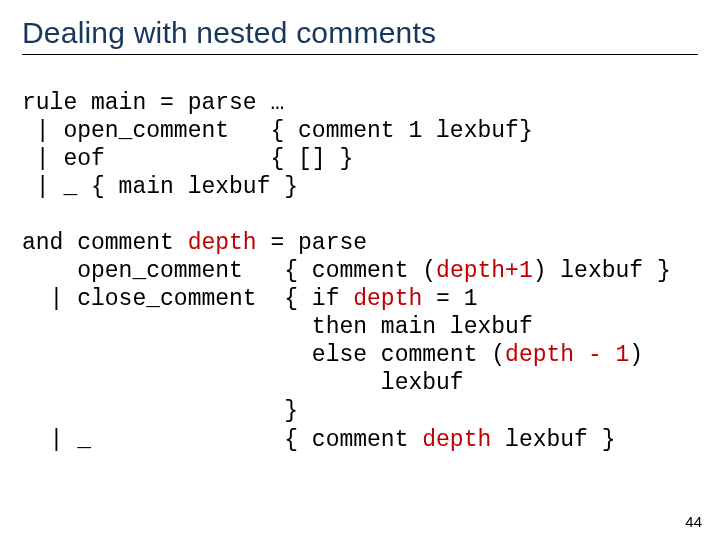 The width and height of the screenshot is (720, 540). Describe the element at coordinates (360, 33) in the screenshot. I see `slide-title: Dealing with nested comments` at that location.